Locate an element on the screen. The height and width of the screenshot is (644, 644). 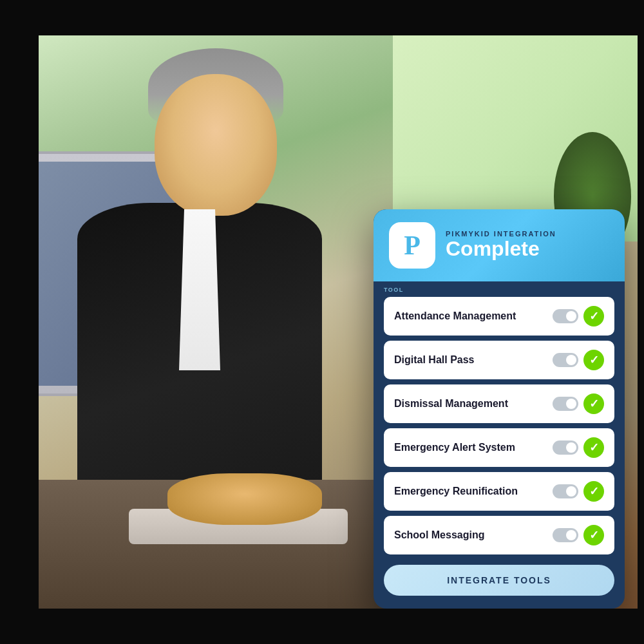
tool-name-alert: Emergency Alert System is located at coordinates (455, 448).